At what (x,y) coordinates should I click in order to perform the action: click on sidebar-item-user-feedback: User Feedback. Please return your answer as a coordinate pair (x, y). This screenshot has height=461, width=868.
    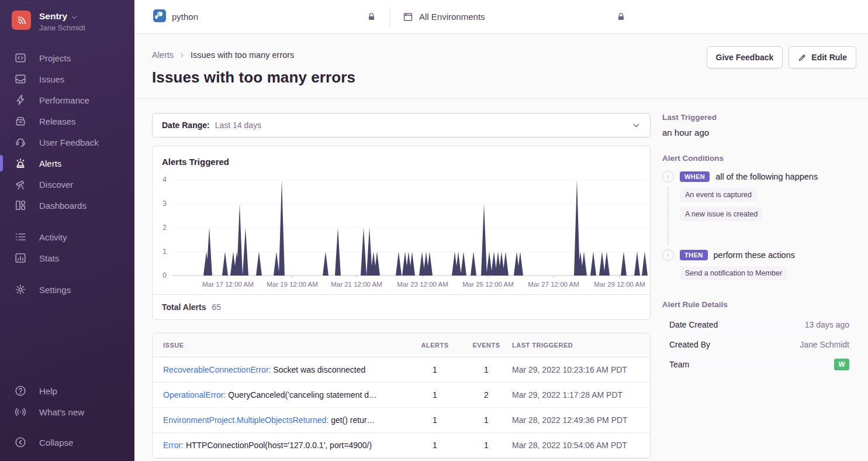
    Looking at the image, I should click on (67, 142).